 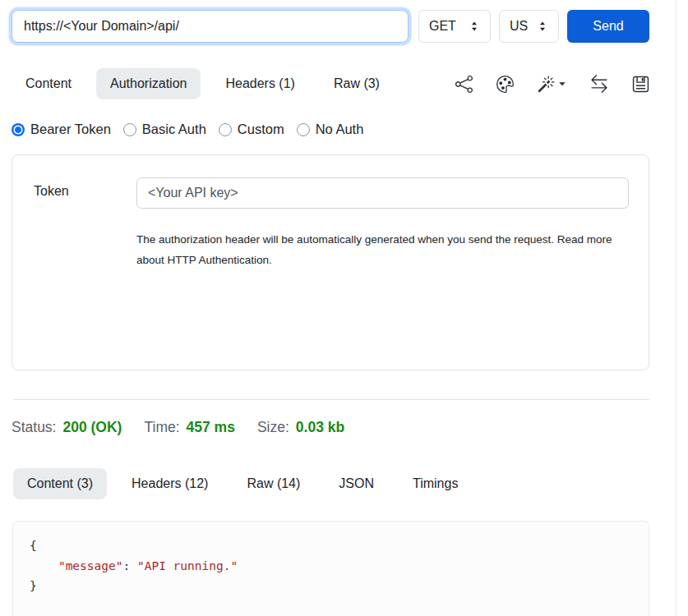 I want to click on token-label: Token, so click(x=85, y=274).